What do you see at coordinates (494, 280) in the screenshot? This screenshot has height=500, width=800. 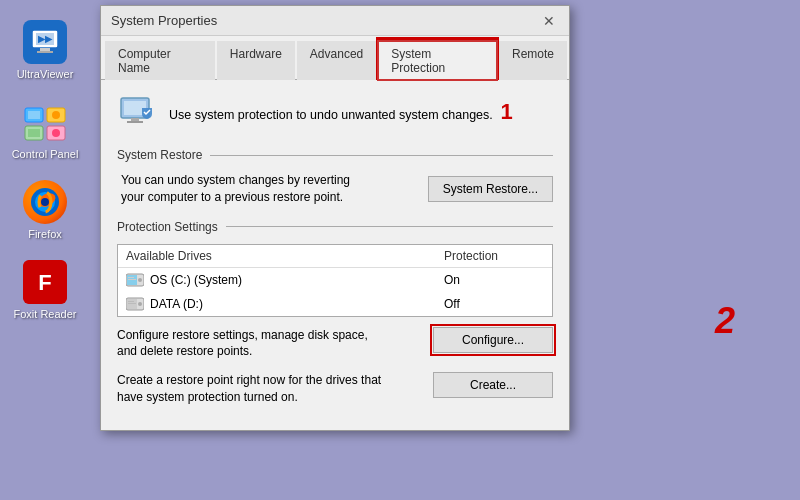 I see `drive-c-protection: On` at bounding box center [494, 280].